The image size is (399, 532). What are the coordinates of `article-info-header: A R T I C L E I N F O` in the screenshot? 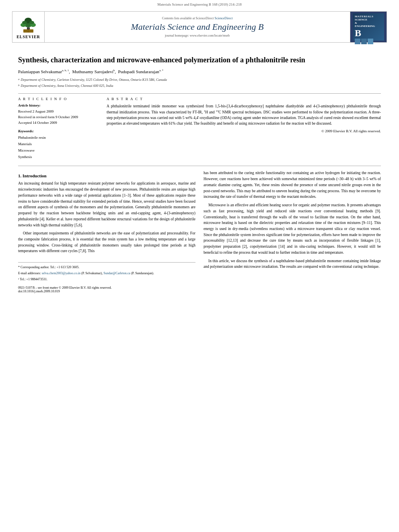 It's located at (58, 99).